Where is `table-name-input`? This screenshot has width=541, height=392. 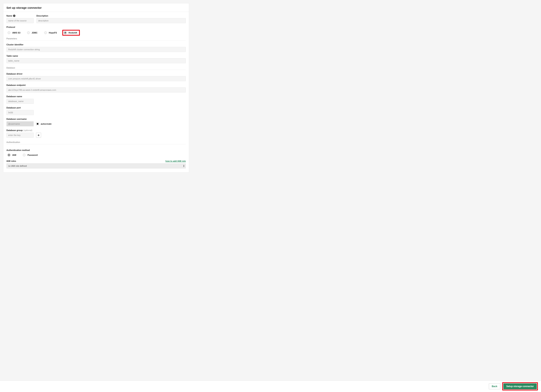
table-name-input is located at coordinates (96, 61).